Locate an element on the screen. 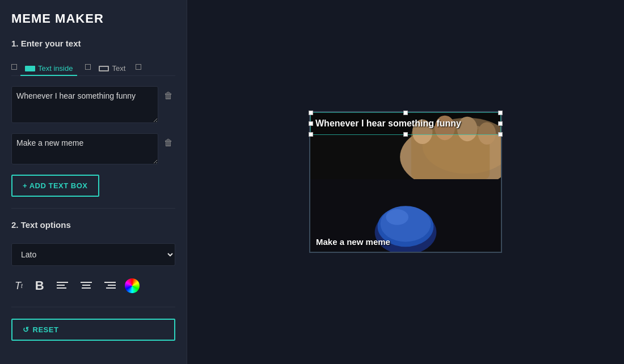  reset-label: RESET is located at coordinates (46, 330).